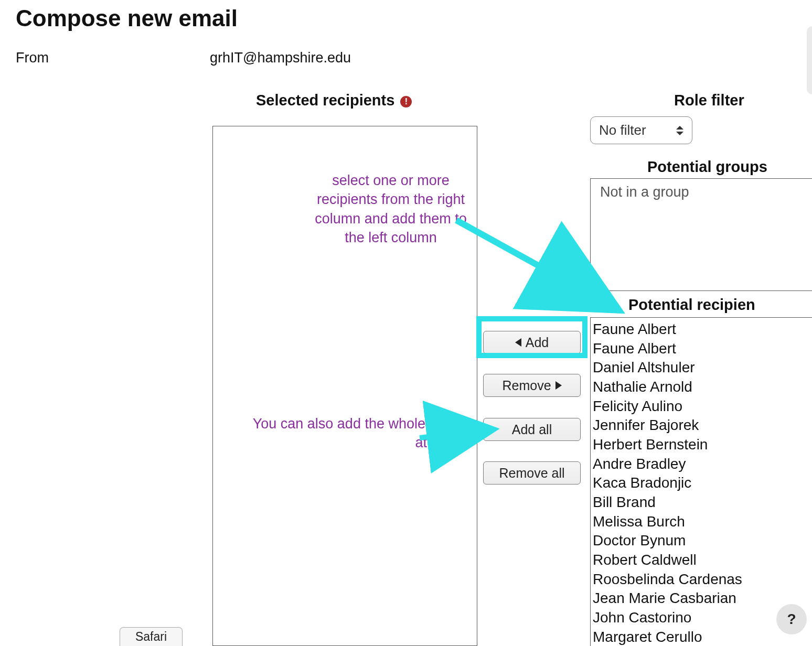 The image size is (812, 646). I want to click on remove-button-label: Remove, so click(527, 386).